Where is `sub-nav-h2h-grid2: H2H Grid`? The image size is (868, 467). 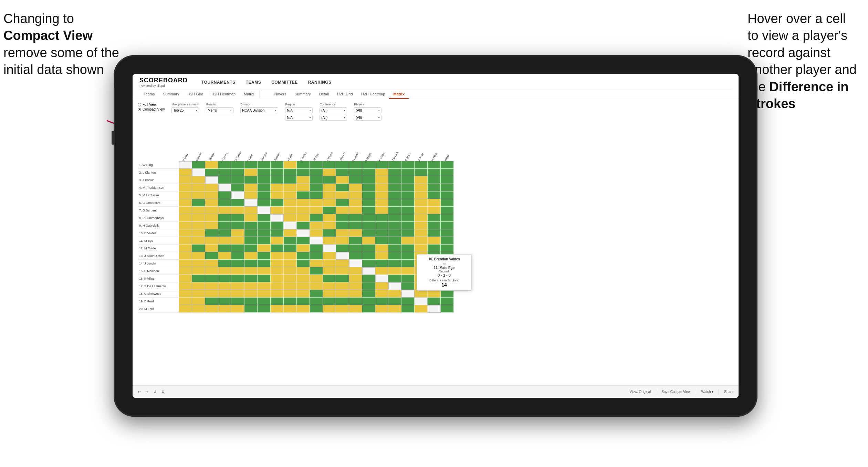
sub-nav-h2h-grid2: H2H Grid is located at coordinates (345, 94).